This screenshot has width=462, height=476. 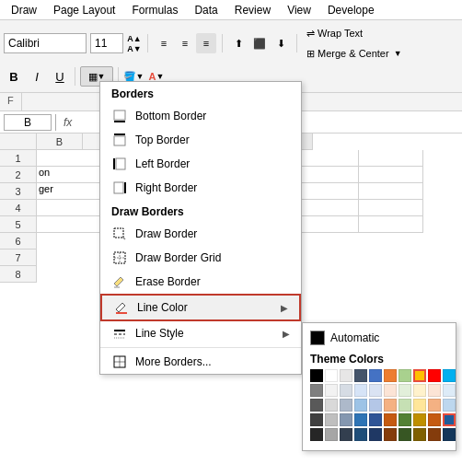 What do you see at coordinates (18, 175) in the screenshot?
I see `row-header-2: 2` at bounding box center [18, 175].